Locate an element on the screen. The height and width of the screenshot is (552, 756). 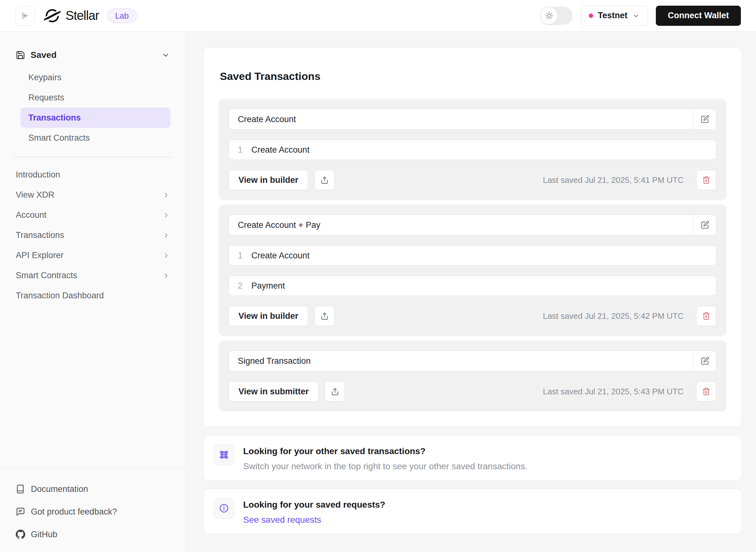
network-label: Testnet is located at coordinates (613, 15).